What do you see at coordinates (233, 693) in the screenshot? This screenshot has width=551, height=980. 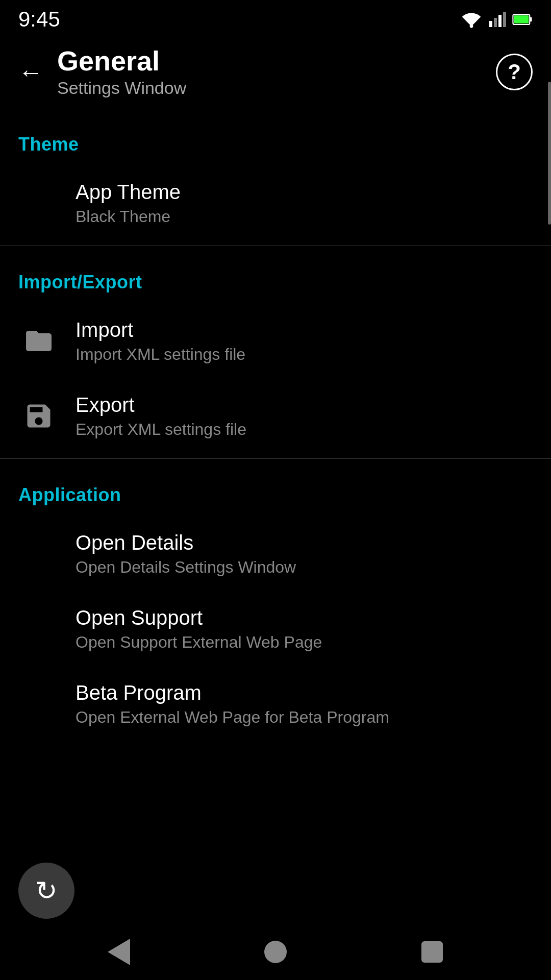 I see `settings-item-title-beta-program: Beta Program` at bounding box center [233, 693].